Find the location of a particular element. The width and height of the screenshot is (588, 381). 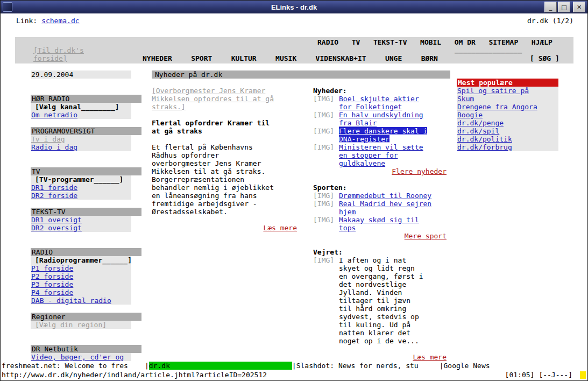

tab-slashdot: Slashdot: News for nerds, stu is located at coordinates (368, 366).